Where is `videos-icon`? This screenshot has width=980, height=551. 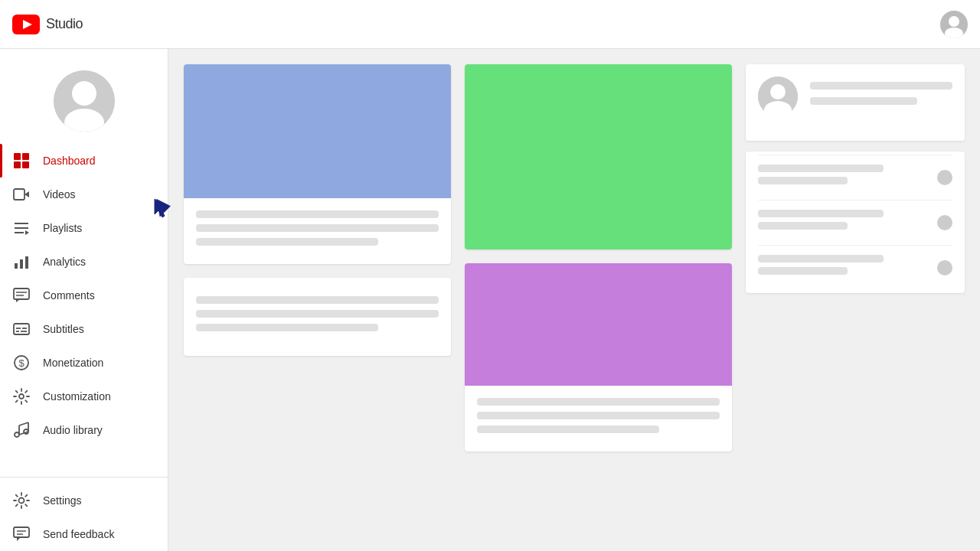 videos-icon is located at coordinates (21, 194).